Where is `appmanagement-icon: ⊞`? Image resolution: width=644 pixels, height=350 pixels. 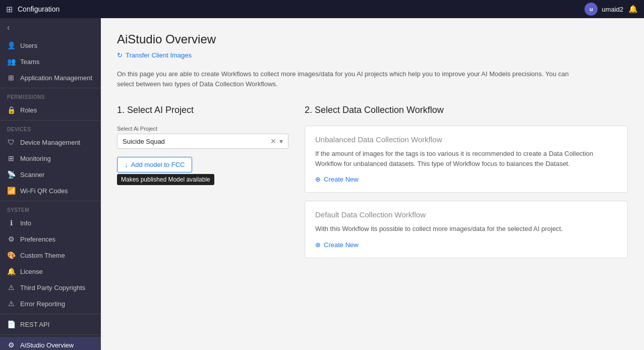 appmanagement-icon: ⊞ is located at coordinates (11, 78).